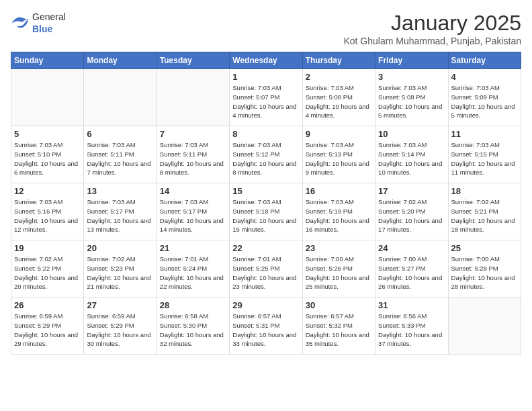 Image resolution: width=532 pixels, height=411 pixels. Describe the element at coordinates (412, 98) in the screenshot. I see `day-cell: 3Sunrise: 7:03 AM Sunset: 5:08 PM Daylig…` at that location.